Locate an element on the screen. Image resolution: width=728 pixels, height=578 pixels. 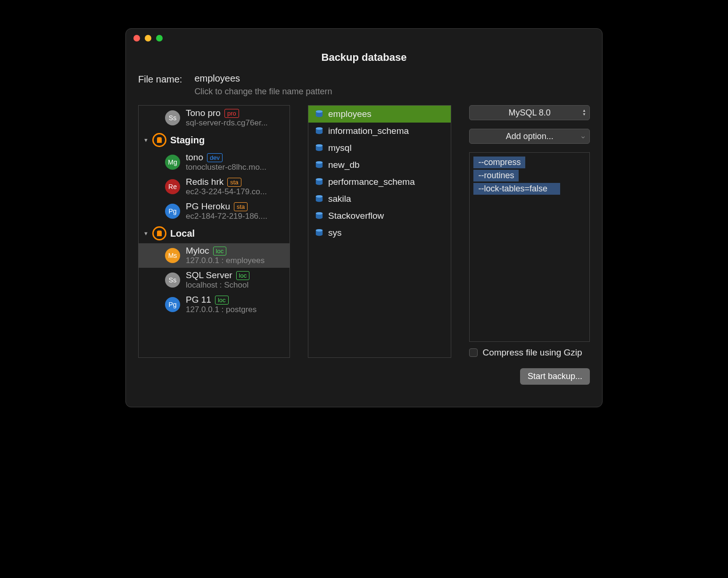
filename-value: employees is located at coordinates (263, 78).